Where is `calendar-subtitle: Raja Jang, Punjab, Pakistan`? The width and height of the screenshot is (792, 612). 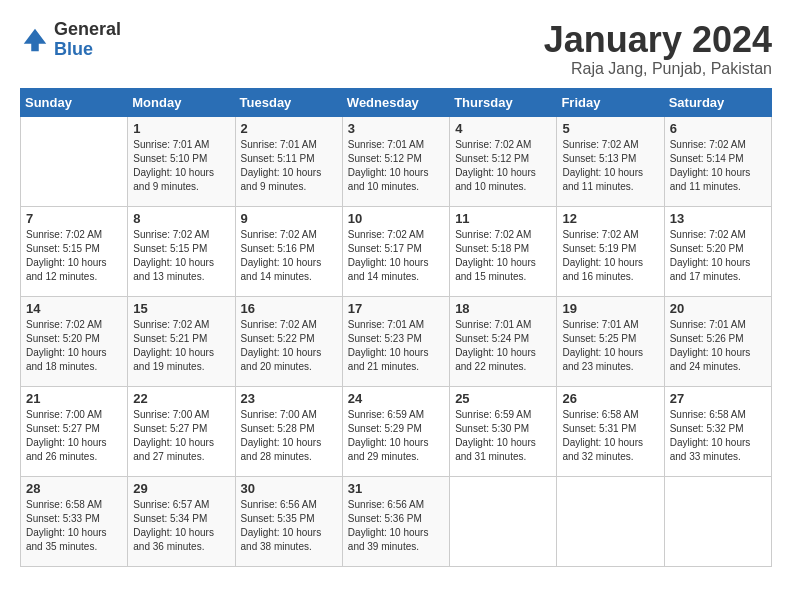
calendar-subtitle: Raja Jang, Punjab, Pakistan is located at coordinates (658, 69).